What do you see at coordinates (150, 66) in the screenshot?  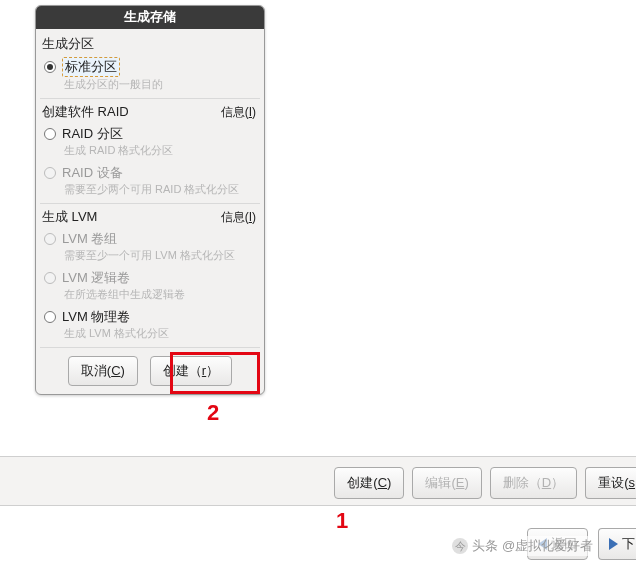 I see `option-standard-partition: 标准分区` at bounding box center [150, 66].